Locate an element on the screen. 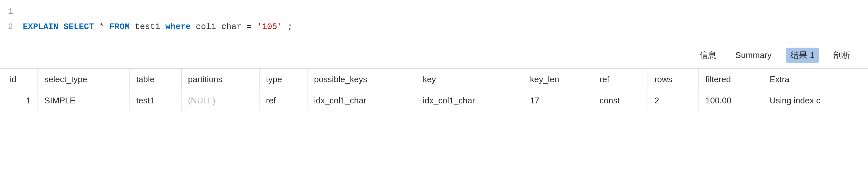 The image size is (868, 182). cell-key: idx_col1_char is located at coordinates (470, 100).